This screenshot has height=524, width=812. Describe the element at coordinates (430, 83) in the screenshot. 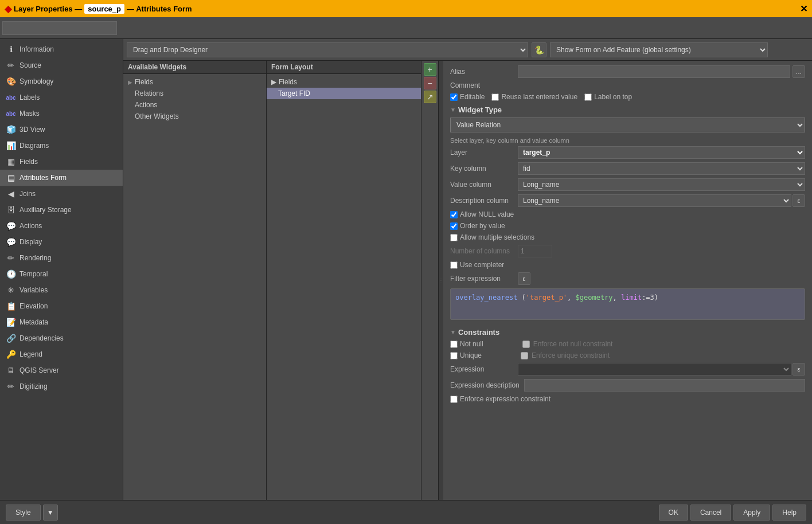

I see `remove-form-item-button: −` at that location.